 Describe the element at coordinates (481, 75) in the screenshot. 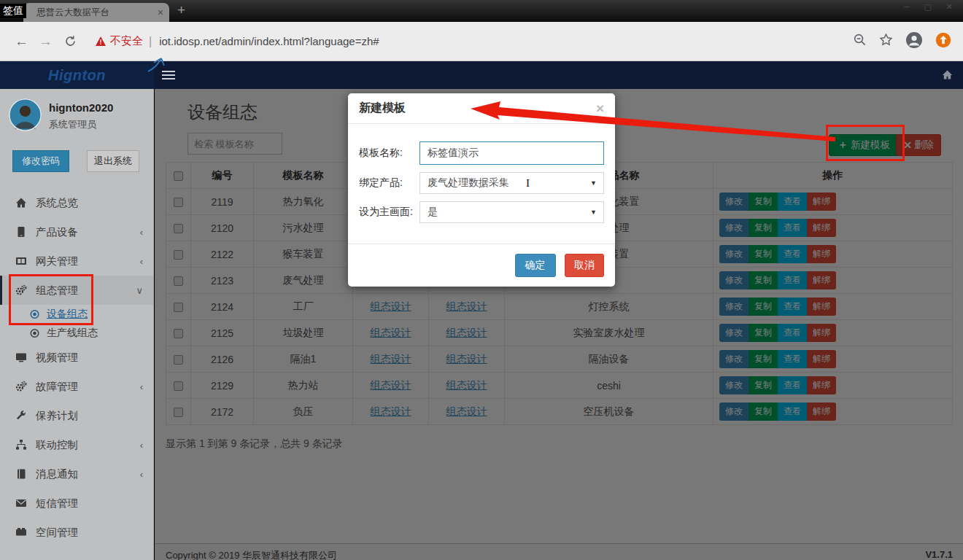

I see `app-navbar: Hignton` at that location.